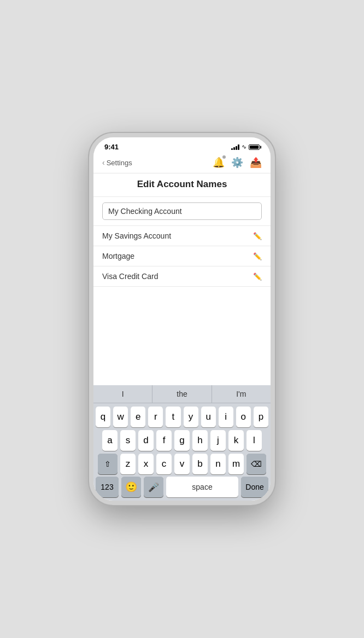 The width and height of the screenshot is (364, 638). What do you see at coordinates (257, 277) in the screenshot?
I see `visa-edit-icon: ✏️` at bounding box center [257, 277].